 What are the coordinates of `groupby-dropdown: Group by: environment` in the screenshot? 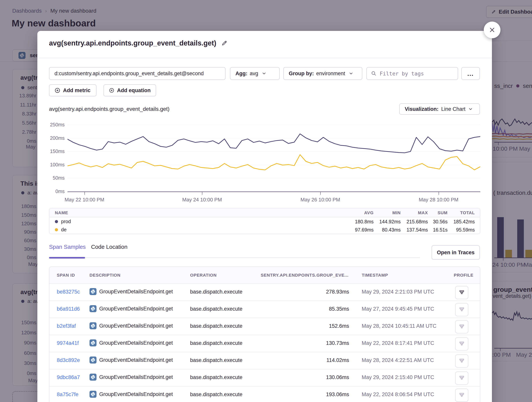 It's located at (323, 74).